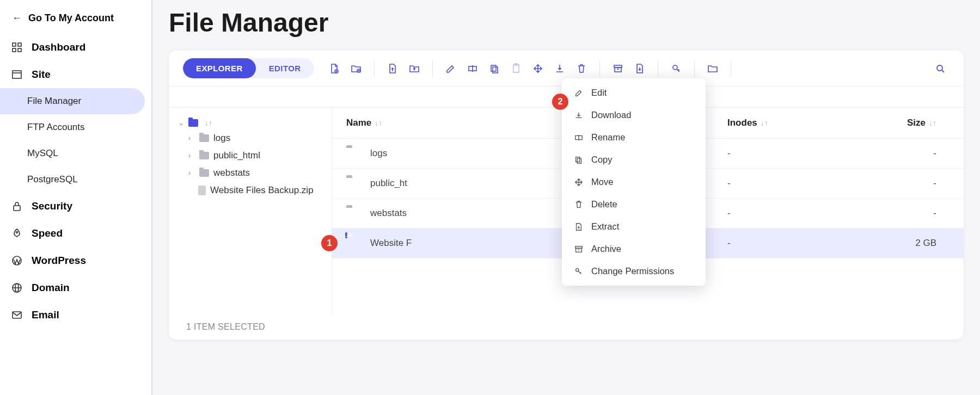 Image resolution: width=980 pixels, height=395 pixels. I want to click on header-inodes: Inodes↓↑, so click(763, 123).